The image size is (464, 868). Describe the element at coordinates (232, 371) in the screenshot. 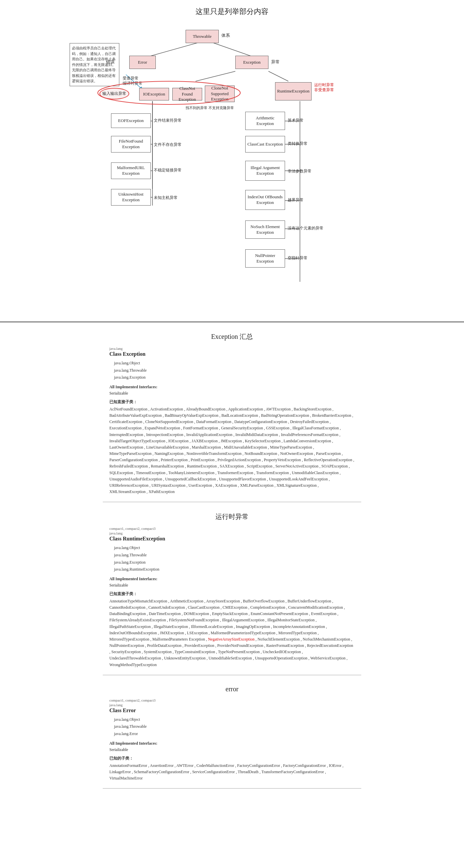

I see `hierarchy-line-2: java.lang.Throwable` at that location.